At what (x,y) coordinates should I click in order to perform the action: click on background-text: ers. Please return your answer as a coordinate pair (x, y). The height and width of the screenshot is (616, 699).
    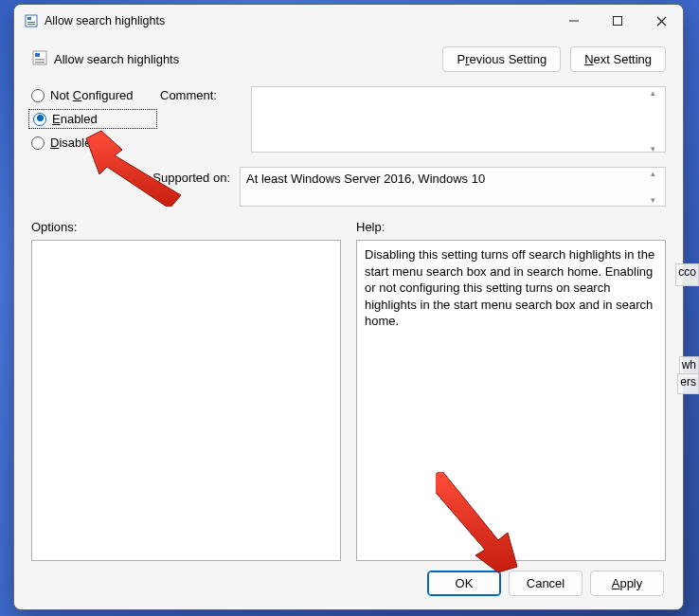
    Looking at the image, I should click on (688, 384).